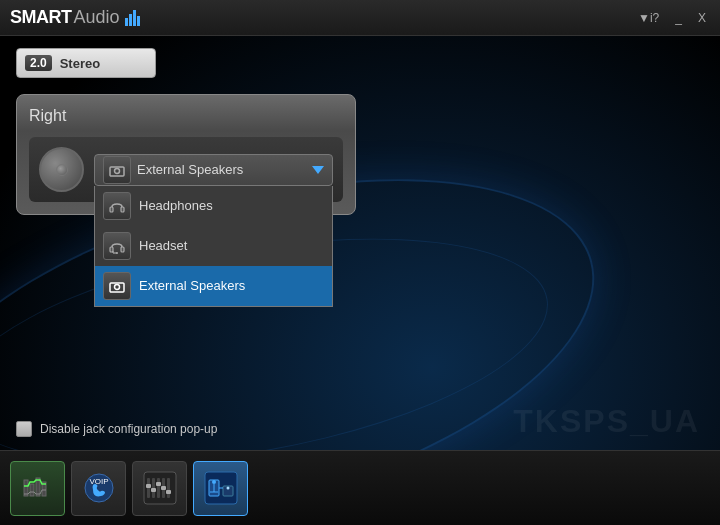 Image resolution: width=720 pixels, height=525 pixels. What do you see at coordinates (38, 488) in the screenshot?
I see `taskbar-app-equalizer` at bounding box center [38, 488].